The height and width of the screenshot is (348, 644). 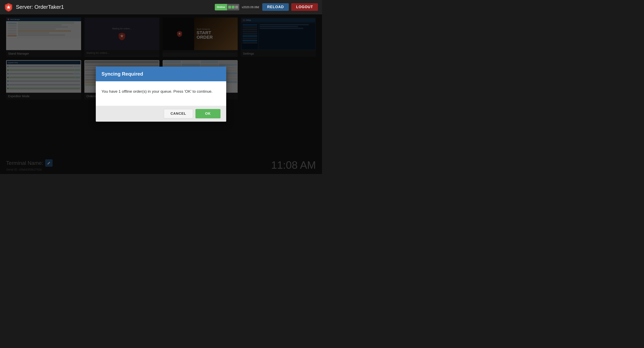 I want to click on syncing-modal: Syncing Required You have 1 offline orde…, so click(x=161, y=94).